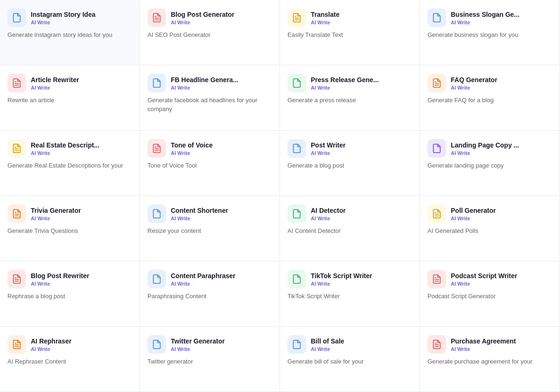 Image resolution: width=560 pixels, height=392 pixels. What do you see at coordinates (210, 166) in the screenshot?
I see `card-desc: Tone of Voice Tool` at bounding box center [210, 166].